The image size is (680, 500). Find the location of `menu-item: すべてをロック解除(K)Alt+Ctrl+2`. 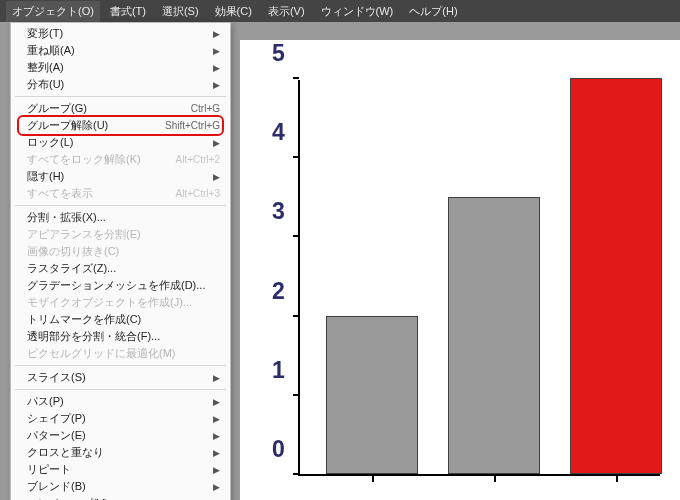

menu-item: すべてをロック解除(K)Alt+Ctrl+2 is located at coordinates (120, 160).